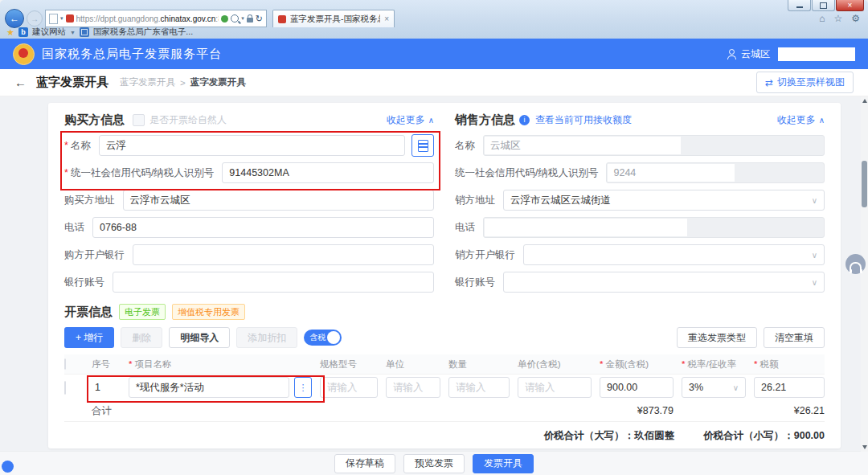 The width and height of the screenshot is (868, 475). Describe the element at coordinates (865, 274) in the screenshot. I see `vertical-scrollbar` at that location.